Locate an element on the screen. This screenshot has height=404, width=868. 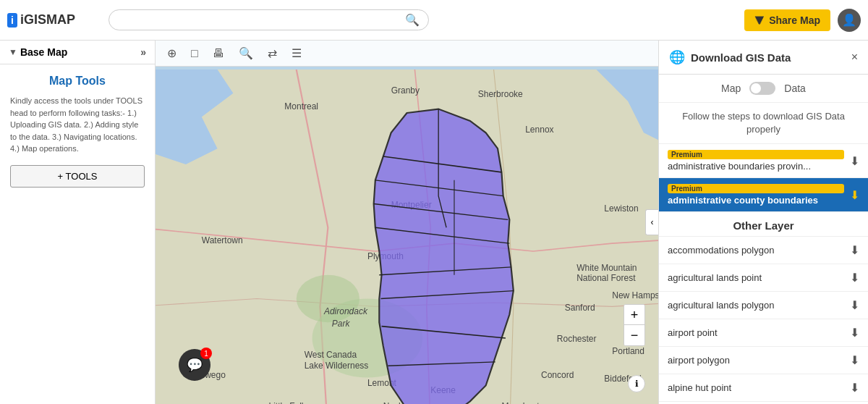
location-tool-button: ⊕ is located at coordinates (172, 54).